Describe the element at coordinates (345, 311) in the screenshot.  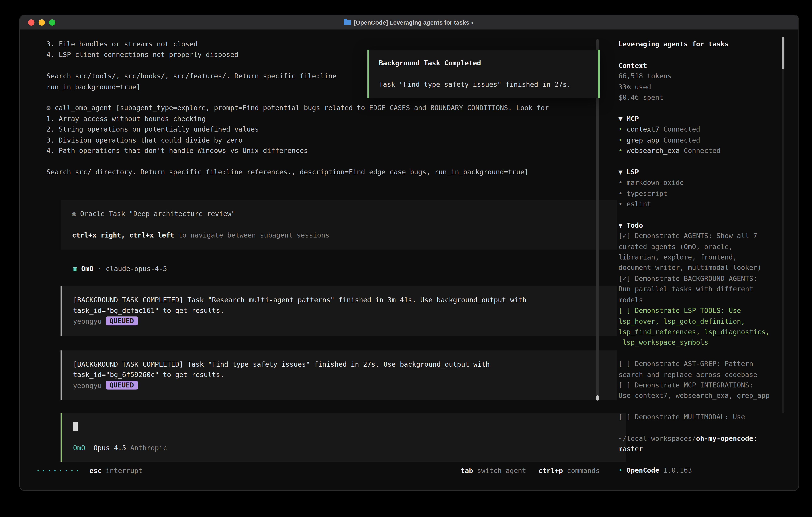
I see `text-line: task_id="bg_dcfac161" to get results.` at that location.